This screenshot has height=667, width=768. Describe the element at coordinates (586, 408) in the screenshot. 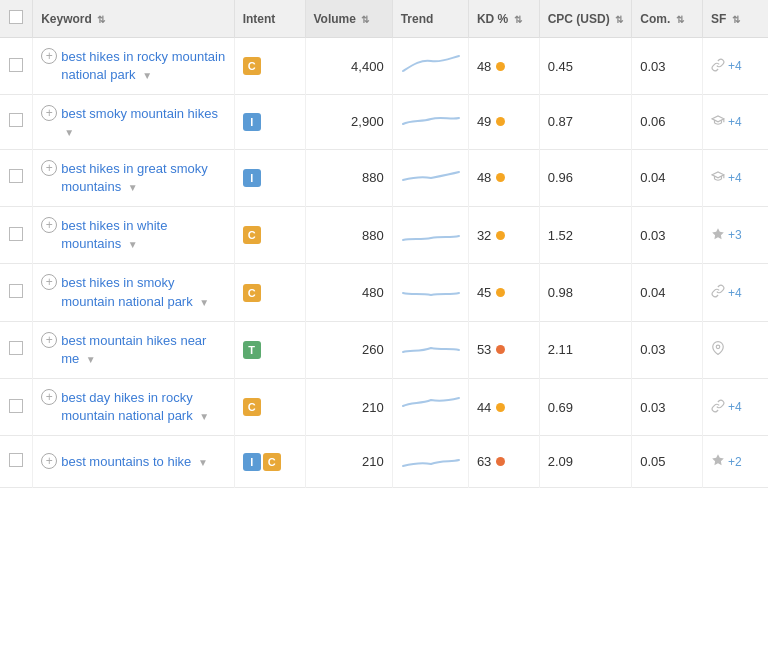

I see `cpc-cell: 0.69` at that location.